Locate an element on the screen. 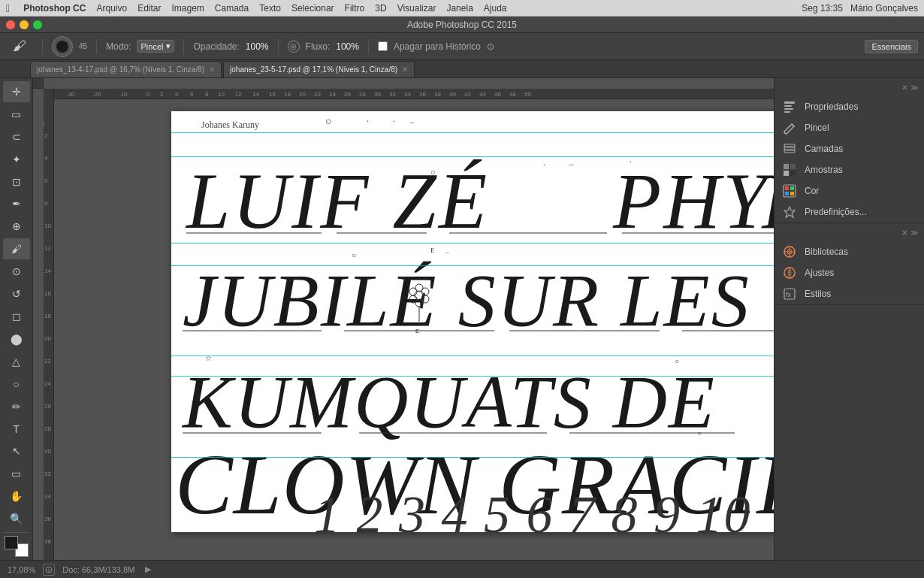 The height and width of the screenshot is (578, 924). swatches-panel-item: Amostras is located at coordinates (849, 170).